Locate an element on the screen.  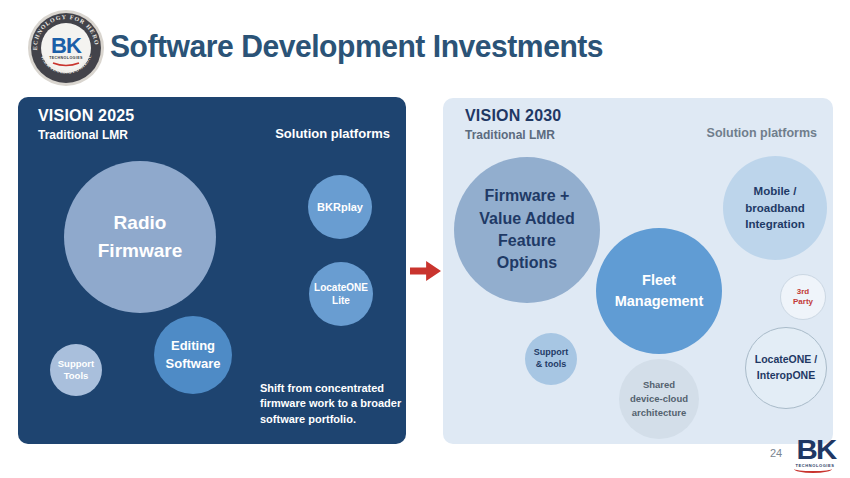
page-number: 24 is located at coordinates (776, 453).